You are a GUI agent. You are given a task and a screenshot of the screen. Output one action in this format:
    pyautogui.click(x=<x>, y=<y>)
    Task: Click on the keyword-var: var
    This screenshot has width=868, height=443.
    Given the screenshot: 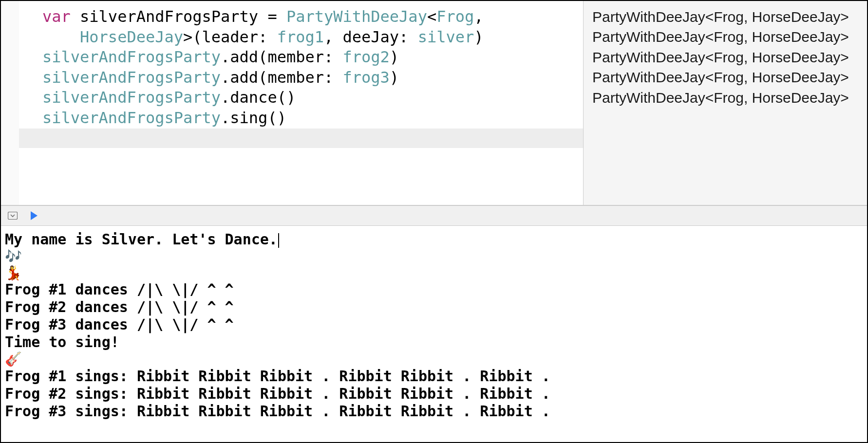 What is the action you would take?
    pyautogui.click(x=57, y=17)
    